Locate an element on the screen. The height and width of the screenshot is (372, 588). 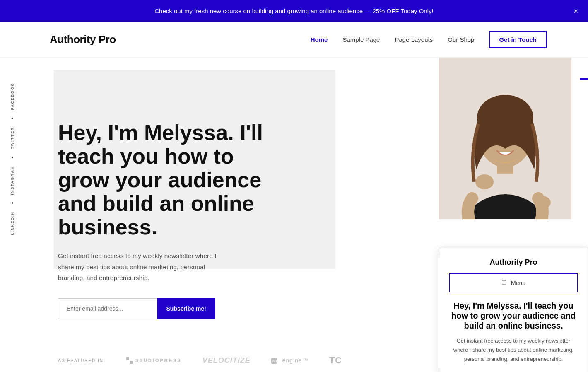
hamburger-icon: ☰ is located at coordinates (504, 283).